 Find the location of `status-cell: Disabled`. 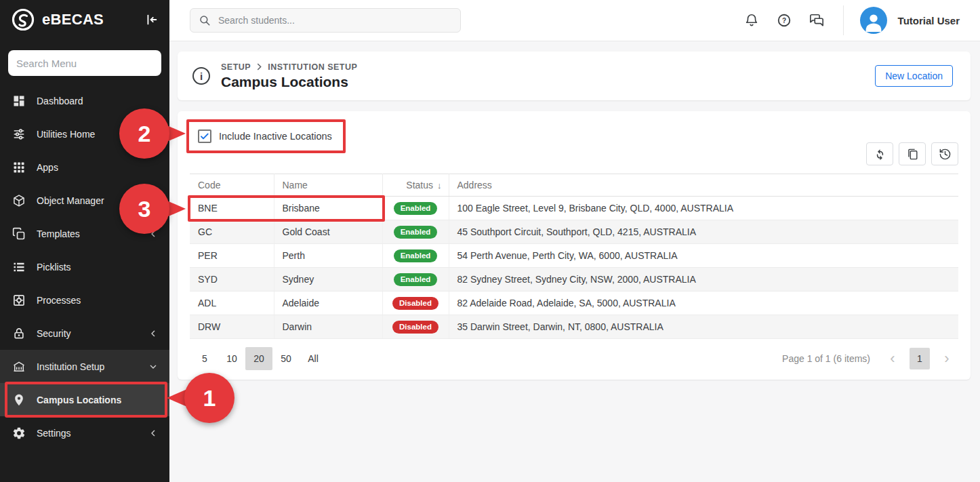

status-cell: Disabled is located at coordinates (415, 327).